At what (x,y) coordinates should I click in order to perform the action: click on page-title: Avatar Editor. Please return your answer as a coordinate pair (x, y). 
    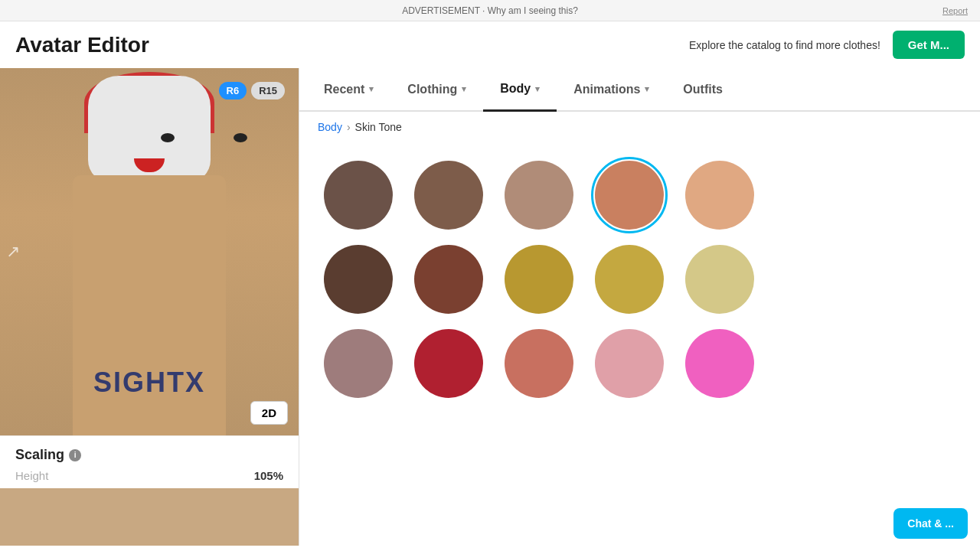
    Looking at the image, I should click on (83, 45).